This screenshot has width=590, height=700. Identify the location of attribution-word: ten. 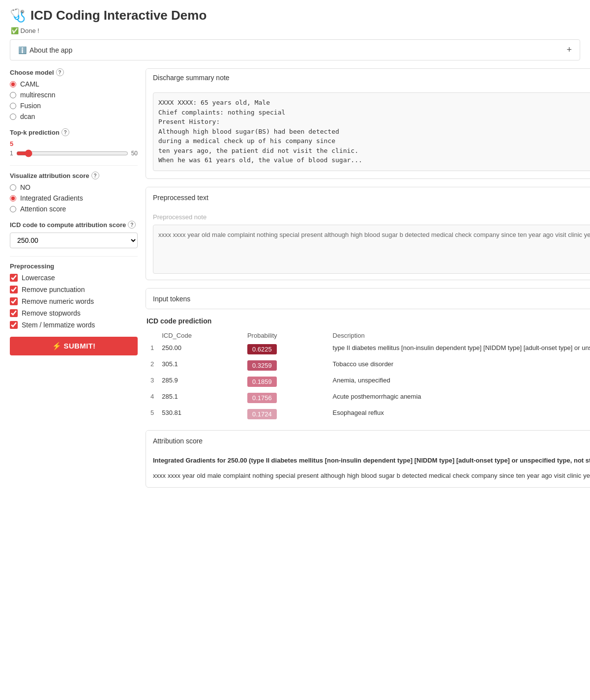
(521, 476).